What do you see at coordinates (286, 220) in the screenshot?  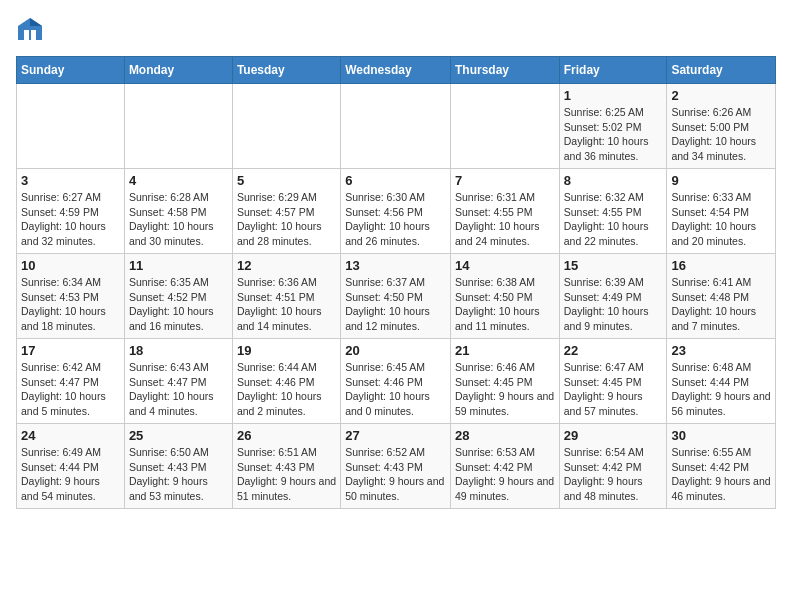 I see `day-info: Sunrise: 6:29 AM Sunset: 4:57 PM Dayligh…` at bounding box center [286, 220].